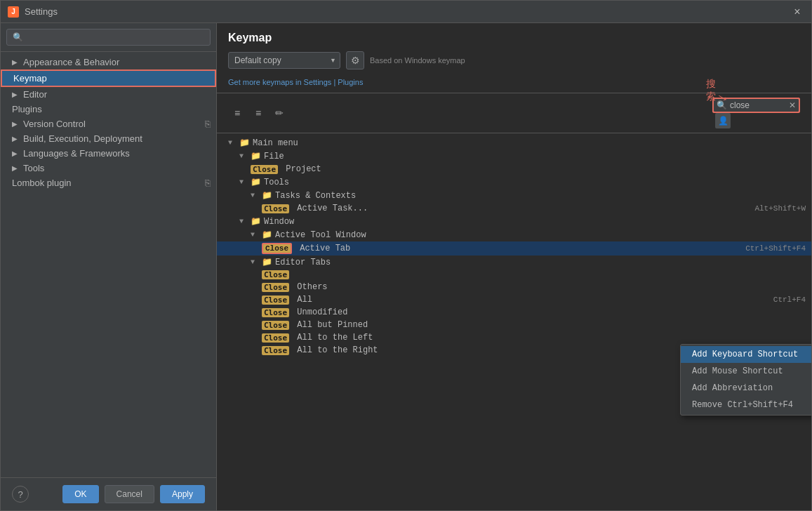 Image resolution: width=812 pixels, height=511 pixels. What do you see at coordinates (284, 60) in the screenshot?
I see `keymap-dropdown-wrap: Default copy` at bounding box center [284, 60].